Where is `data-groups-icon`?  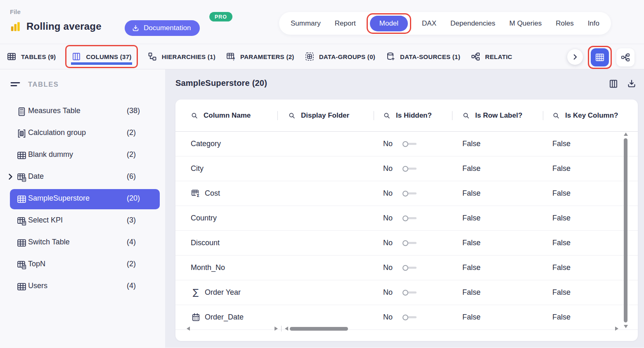
data-groups-icon is located at coordinates (310, 57).